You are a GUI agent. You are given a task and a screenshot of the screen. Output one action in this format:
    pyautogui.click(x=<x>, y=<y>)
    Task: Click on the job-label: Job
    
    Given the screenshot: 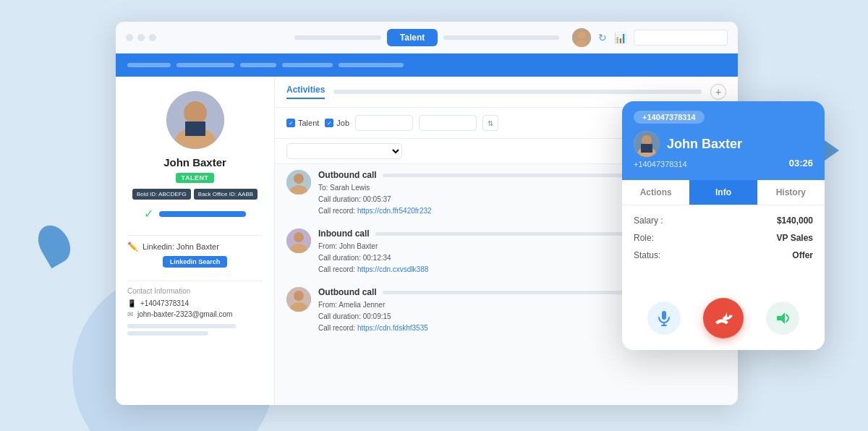 What is the action you would take?
    pyautogui.click(x=343, y=123)
    